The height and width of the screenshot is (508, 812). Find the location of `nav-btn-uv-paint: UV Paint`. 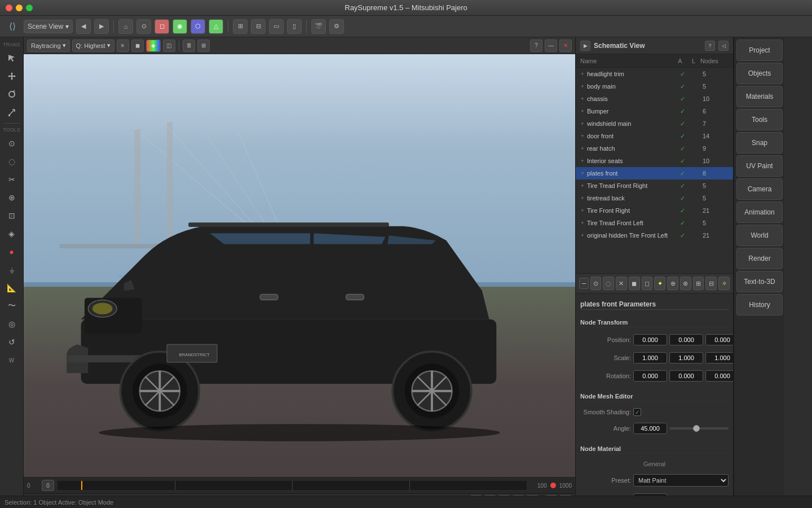

nav-btn-uv-paint: UV Paint is located at coordinates (760, 166).